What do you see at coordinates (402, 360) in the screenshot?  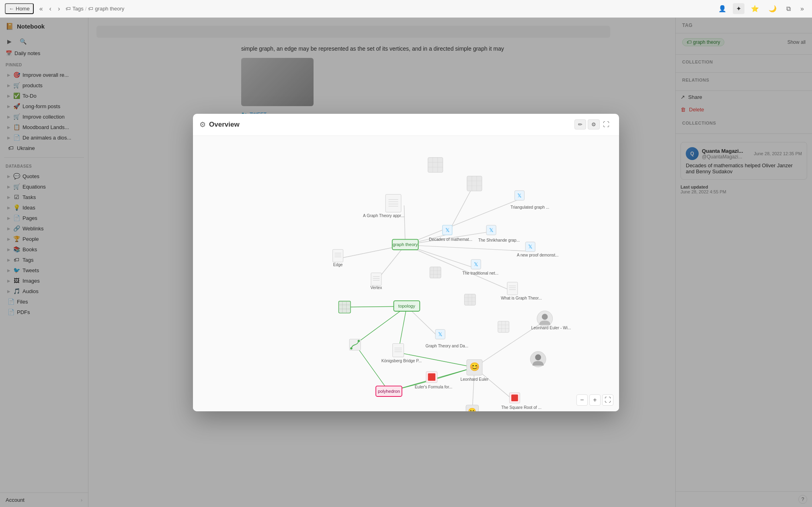 I see `node-königsberg-label: Königsberg Bridge P...` at bounding box center [402, 360].